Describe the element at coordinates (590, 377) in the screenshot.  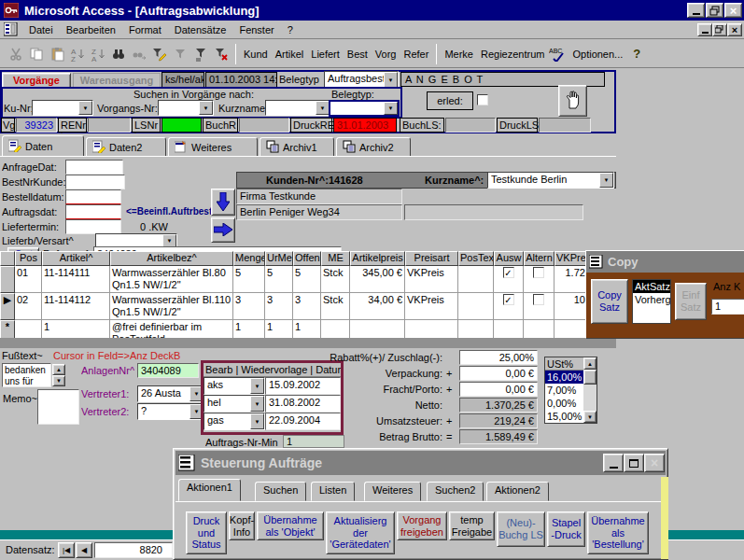
I see `scroll-thumb` at that location.